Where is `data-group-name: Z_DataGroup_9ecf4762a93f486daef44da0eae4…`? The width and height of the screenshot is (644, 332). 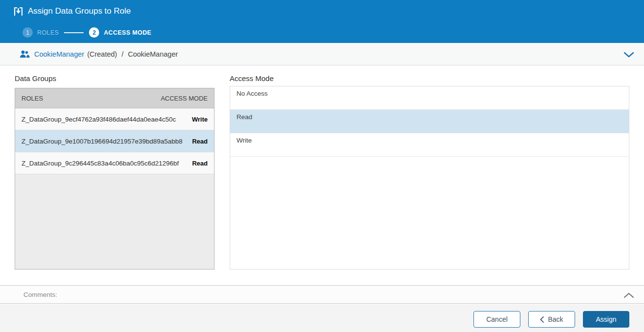
data-group-name: Z_DataGroup_9ecf4762a93f486daef44da0eae4… is located at coordinates (99, 119).